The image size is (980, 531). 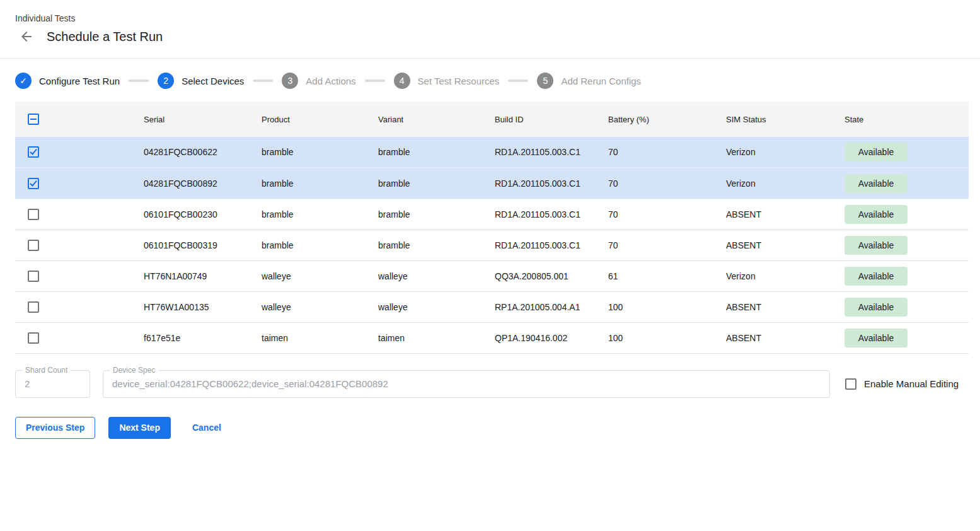 What do you see at coordinates (310, 338) in the screenshot?
I see `product-cell: taimen` at bounding box center [310, 338].